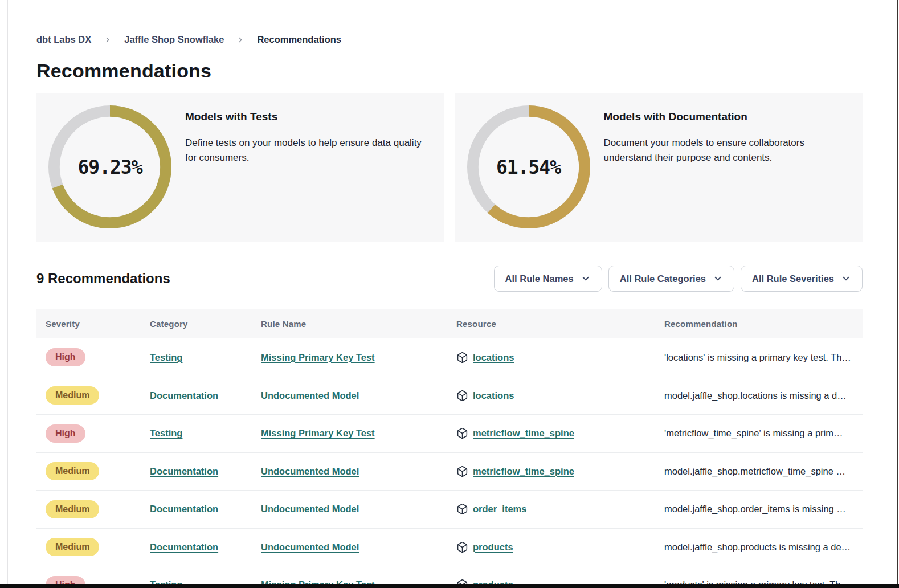 This screenshot has width=899, height=588. What do you see at coordinates (897, 294) in the screenshot?
I see `window-right-border` at bounding box center [897, 294].